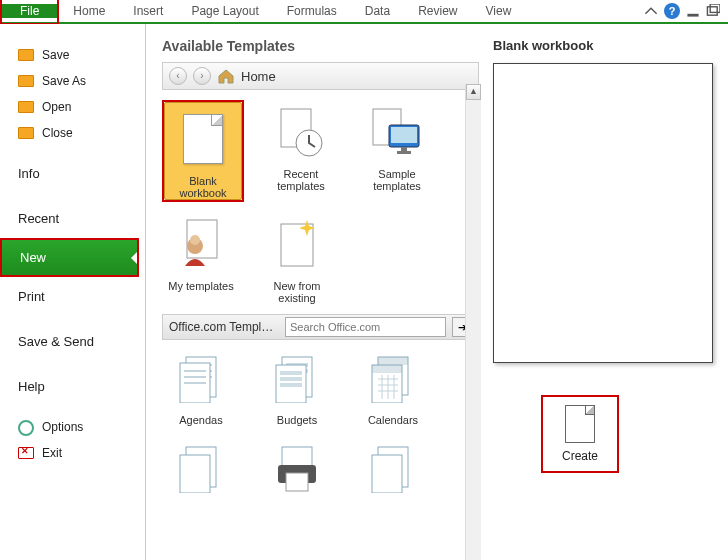 This screenshot has width=728, height=560. Describe the element at coordinates (72, 218) in the screenshot. I see `sidebar-recent: Recent` at that location.